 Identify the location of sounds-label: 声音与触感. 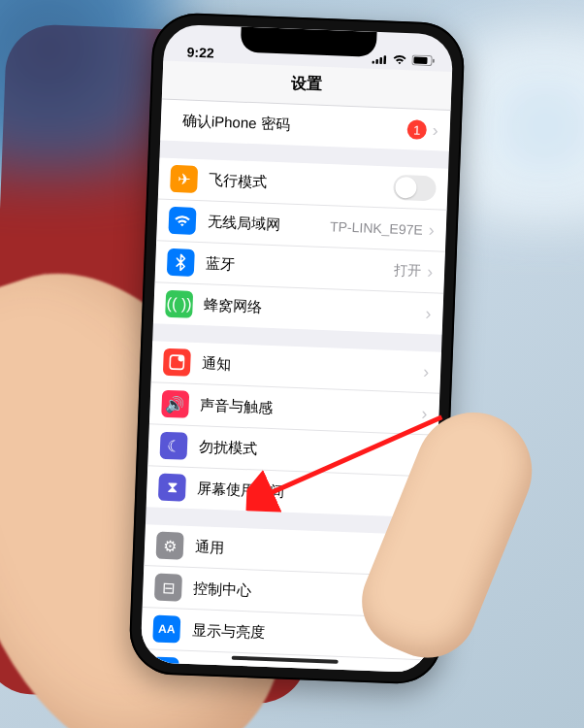
(310, 410).